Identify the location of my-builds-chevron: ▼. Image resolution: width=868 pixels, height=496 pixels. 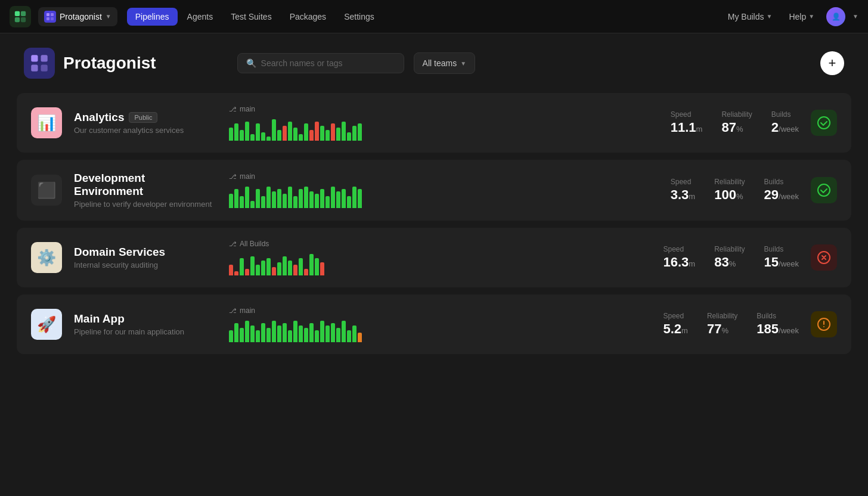
(769, 17).